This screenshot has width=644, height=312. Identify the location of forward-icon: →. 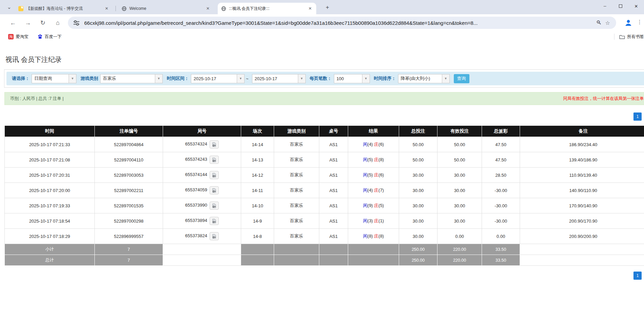
(28, 23).